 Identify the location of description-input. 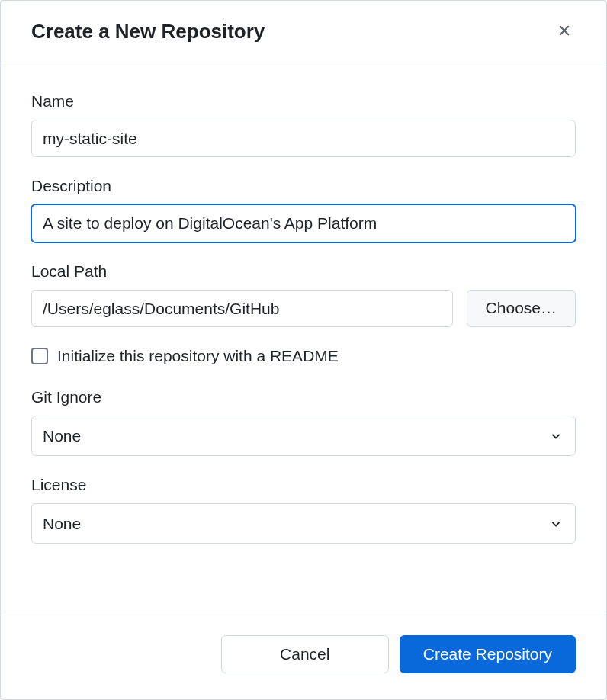
(304, 223).